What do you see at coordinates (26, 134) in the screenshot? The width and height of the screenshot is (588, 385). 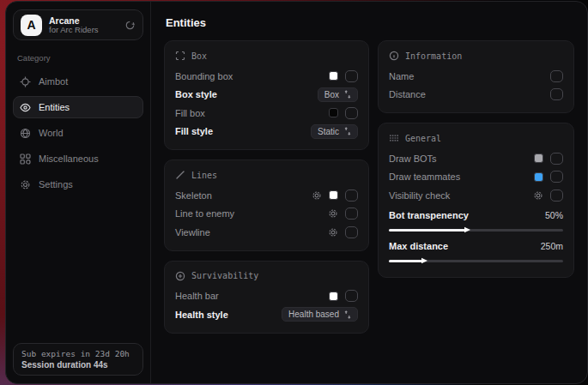 I see `globe-icon` at bounding box center [26, 134].